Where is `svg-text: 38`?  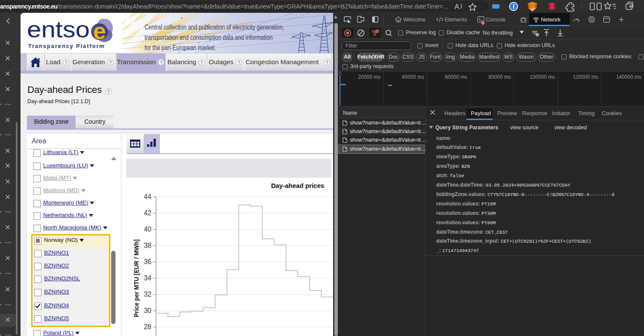 svg-text: 38 is located at coordinates (148, 246).